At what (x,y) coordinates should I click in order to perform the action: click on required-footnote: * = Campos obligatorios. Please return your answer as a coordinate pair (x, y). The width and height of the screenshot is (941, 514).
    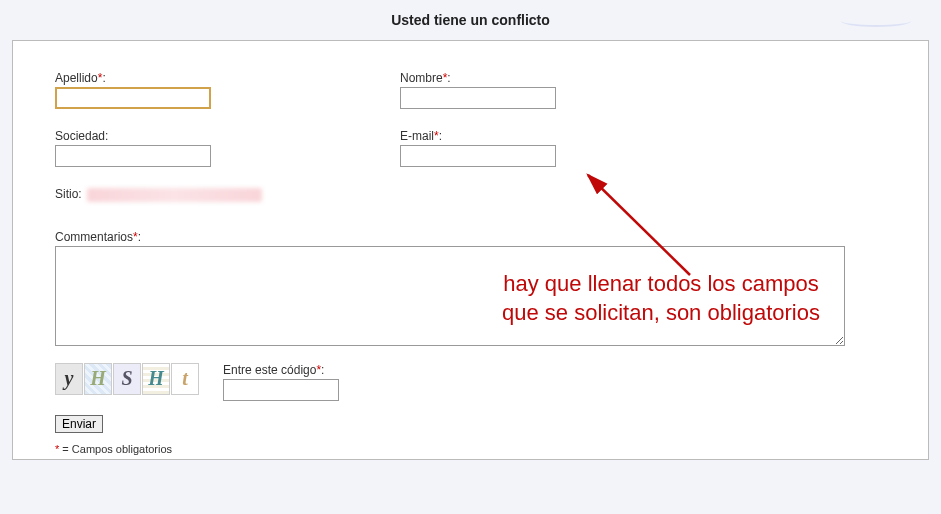
    Looking at the image, I should click on (470, 449).